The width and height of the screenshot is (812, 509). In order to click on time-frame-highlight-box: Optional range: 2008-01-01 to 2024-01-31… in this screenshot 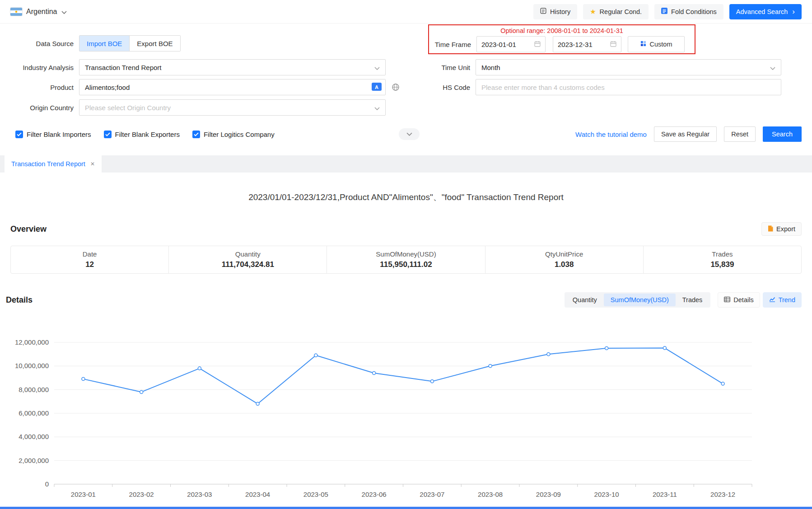, I will do `click(562, 39)`.